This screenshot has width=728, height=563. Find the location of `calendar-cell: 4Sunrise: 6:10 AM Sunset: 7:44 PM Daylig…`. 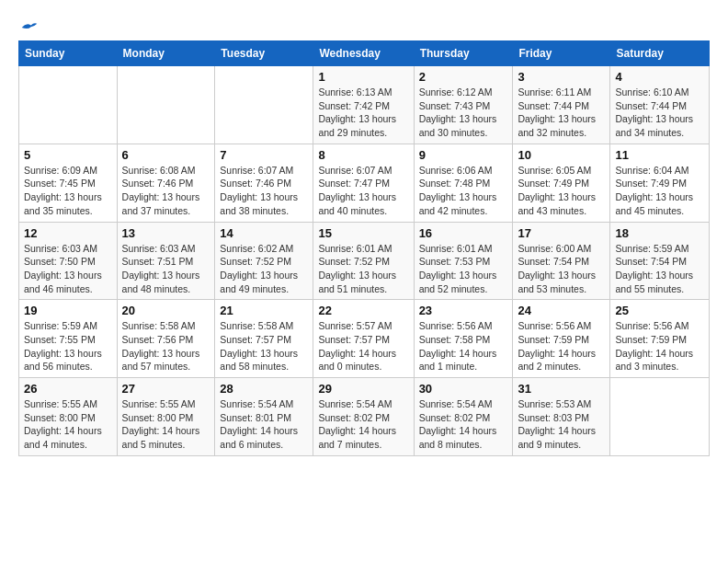

calendar-cell: 4Sunrise: 6:10 AM Sunset: 7:44 PM Daylig… is located at coordinates (660, 105).